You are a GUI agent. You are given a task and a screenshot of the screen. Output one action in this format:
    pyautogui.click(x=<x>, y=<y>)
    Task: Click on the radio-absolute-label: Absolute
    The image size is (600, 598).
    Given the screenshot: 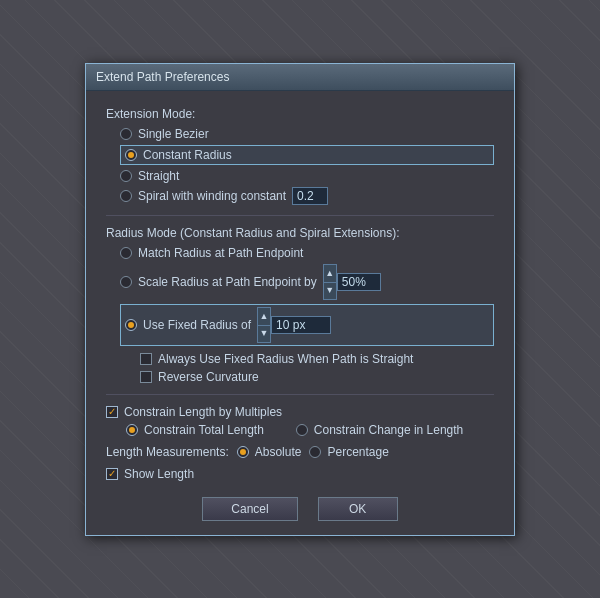 What is the action you would take?
    pyautogui.click(x=278, y=452)
    